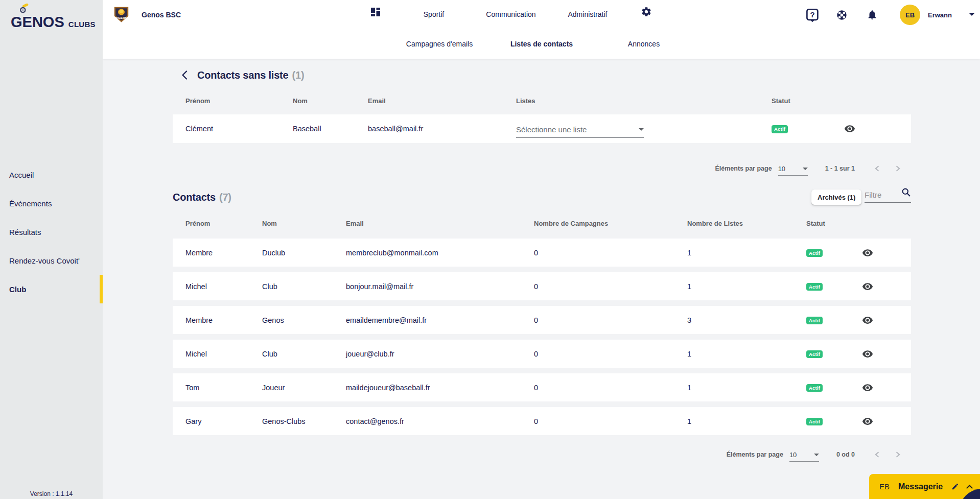 The width and height of the screenshot is (980, 499). I want to click on expand-chevron-up-icon, so click(970, 487).